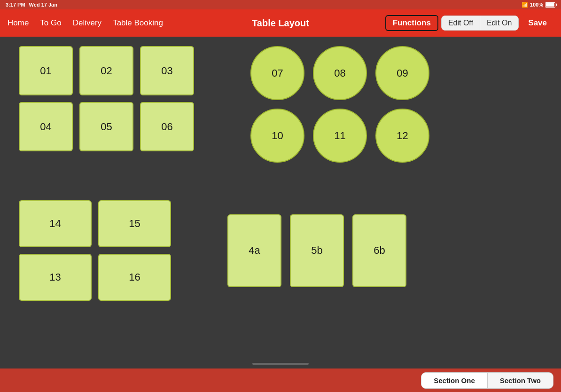 The image size is (561, 392). What do you see at coordinates (550, 5) in the screenshot?
I see `battery-icon` at bounding box center [550, 5].